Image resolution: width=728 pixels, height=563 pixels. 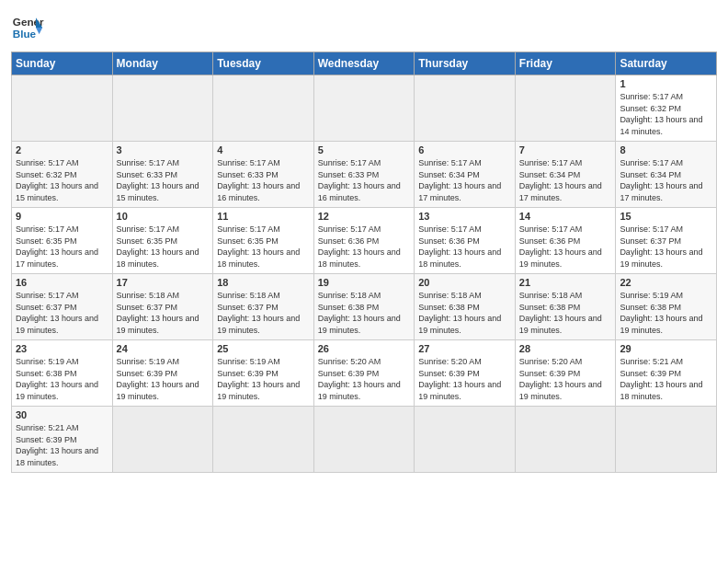 I want to click on calendar-cell: 20Sunrise: 5:18 AMSunset: 6:38 PMDayligh…, so click(x=465, y=307).